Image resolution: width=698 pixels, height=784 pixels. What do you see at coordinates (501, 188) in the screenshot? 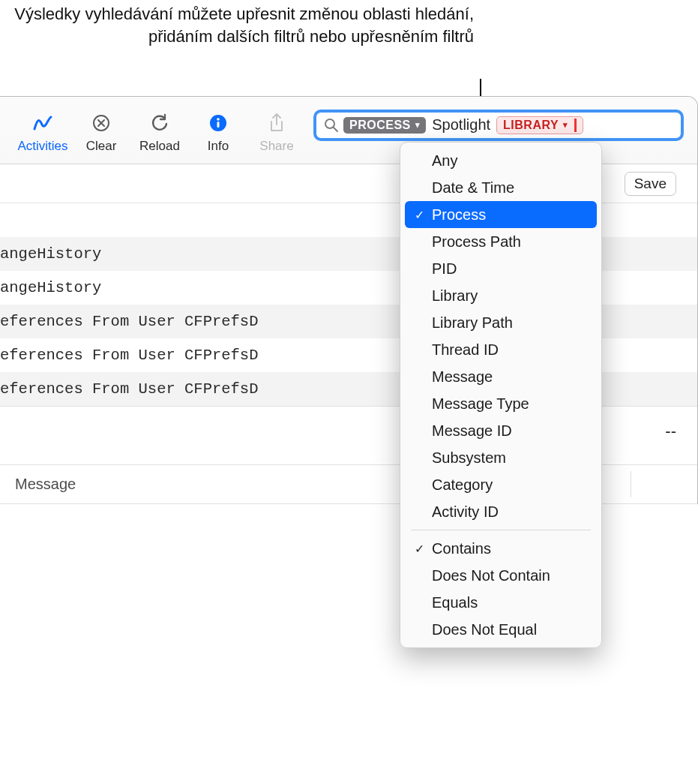
I see `menu-item-datetime: ✓Date & Time` at bounding box center [501, 188].